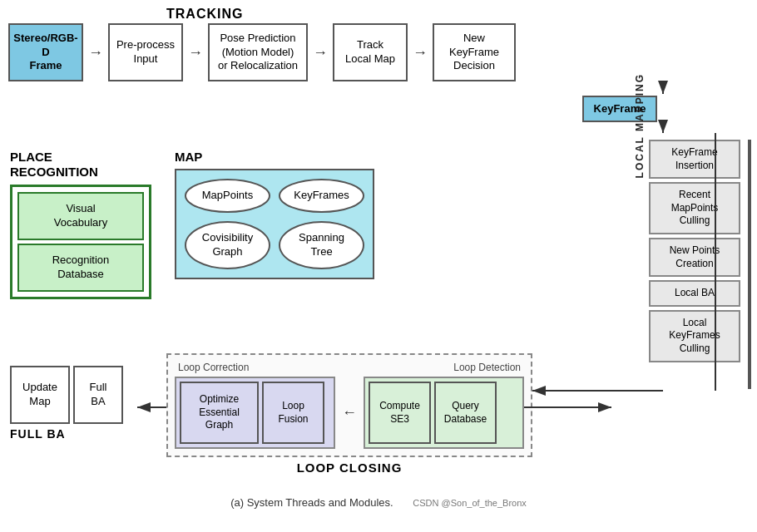 Image resolution: width=757 pixels, height=532 pixels. What do you see at coordinates (46, 52) in the screenshot?
I see `stereo-rgb-box: Stereo/RGB-DFrame` at bounding box center [46, 52].